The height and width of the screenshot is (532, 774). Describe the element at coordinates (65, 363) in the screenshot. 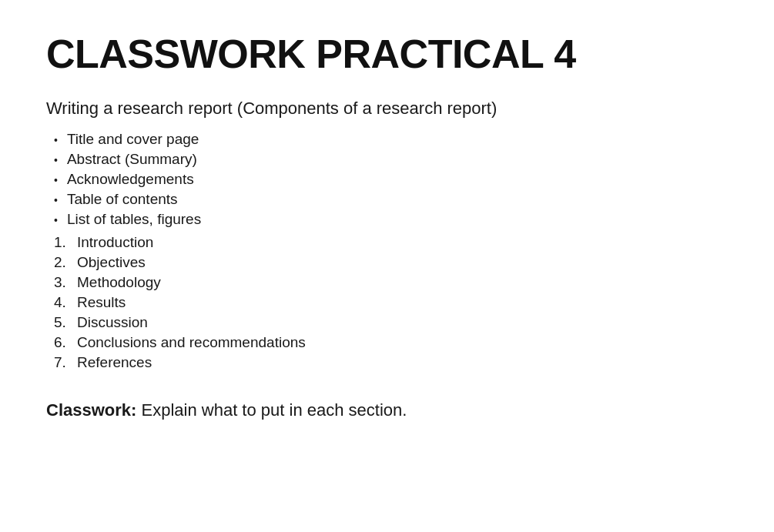

I see `list-number: 7.` at that location.